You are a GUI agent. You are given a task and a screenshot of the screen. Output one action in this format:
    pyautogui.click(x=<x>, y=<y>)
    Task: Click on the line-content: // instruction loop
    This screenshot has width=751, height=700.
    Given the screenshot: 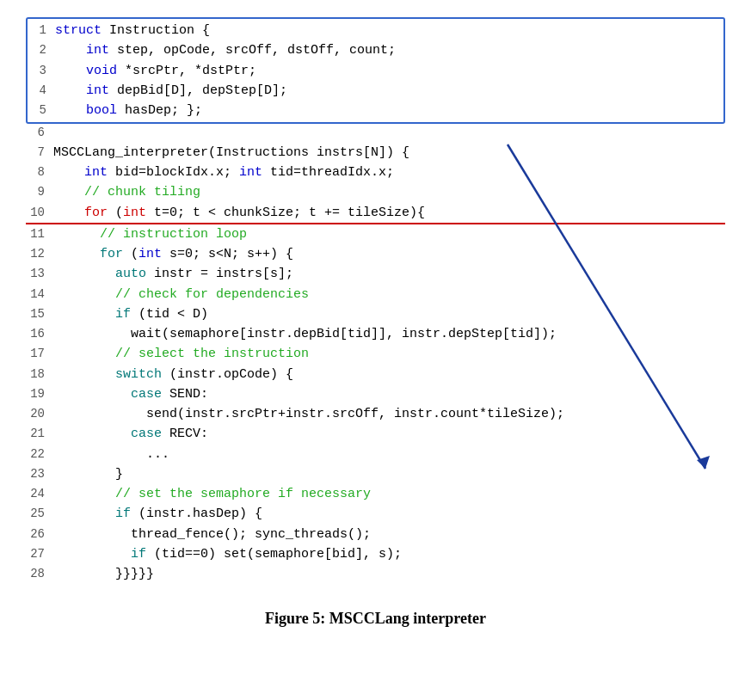 What is the action you would take?
    pyautogui.click(x=389, y=234)
    